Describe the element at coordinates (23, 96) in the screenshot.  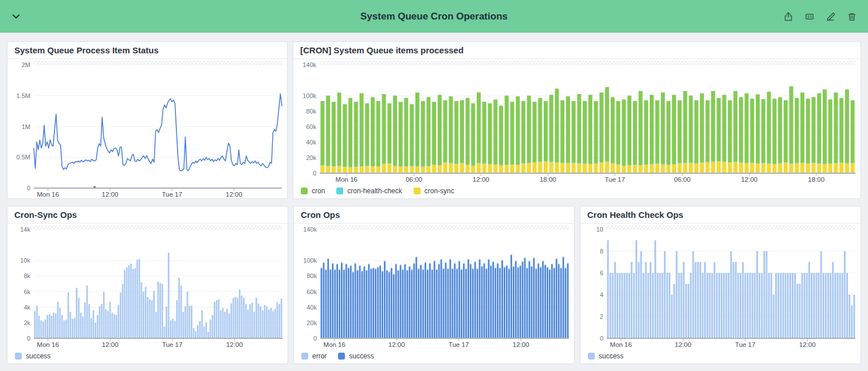
I see `svg-text: 1.5M` at that location.